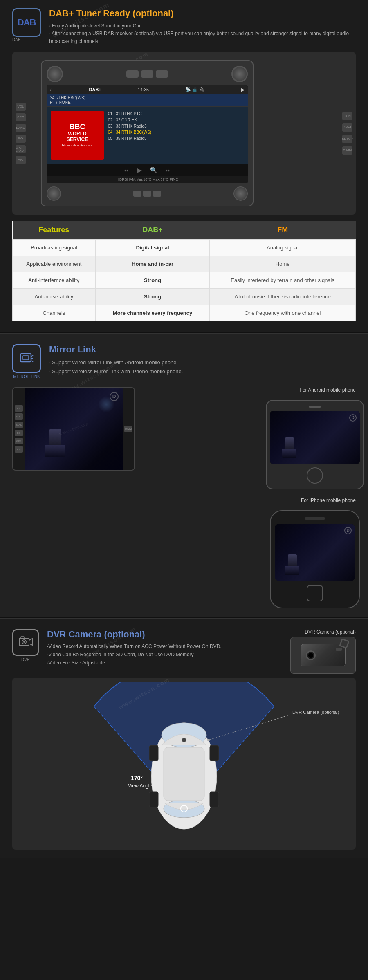  I want to click on gps-btn: GPS CARD, so click(20, 149).